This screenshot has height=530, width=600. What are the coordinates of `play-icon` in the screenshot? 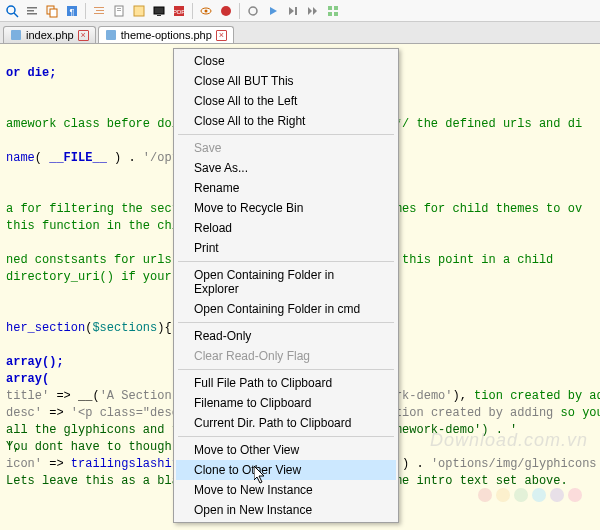 It's located at (273, 11).